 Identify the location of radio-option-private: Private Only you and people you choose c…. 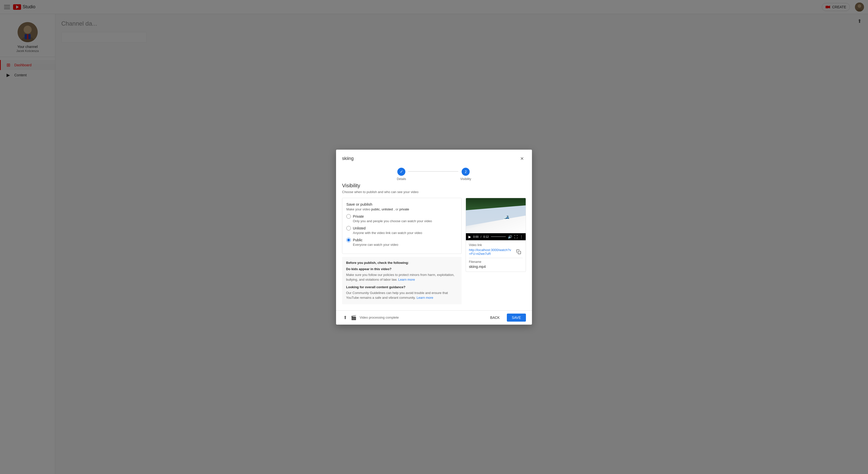
(390, 219).